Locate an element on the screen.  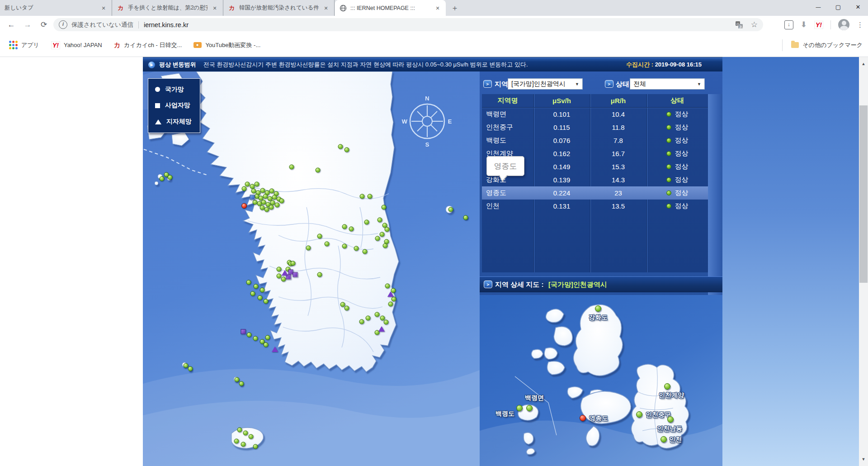
bookmark-youtube-converter: YouTube動画変換 -... is located at coordinates (227, 45).